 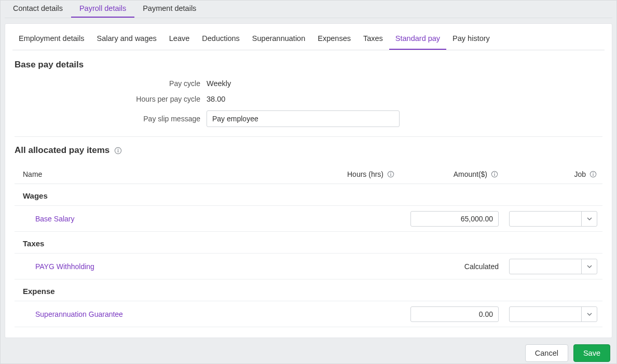 I want to click on hours-per-cycle-label: Hours per pay cycle, so click(x=111, y=99).